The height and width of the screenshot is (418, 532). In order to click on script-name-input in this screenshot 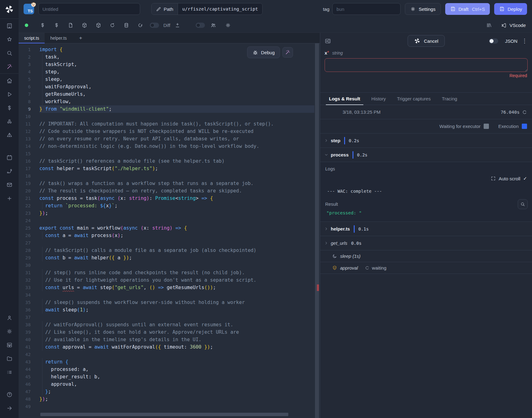, I will do `click(89, 9)`.